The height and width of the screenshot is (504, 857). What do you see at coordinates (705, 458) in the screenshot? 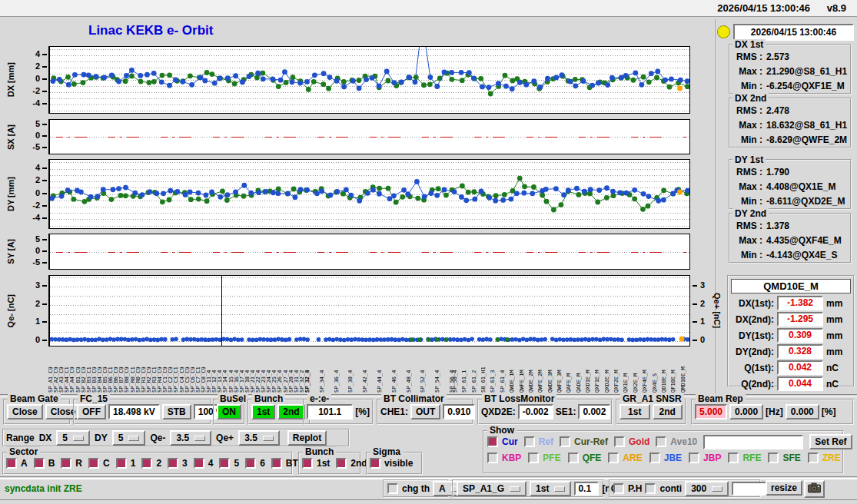
I see `show-checkbox-JBP: JBP` at bounding box center [705, 458].